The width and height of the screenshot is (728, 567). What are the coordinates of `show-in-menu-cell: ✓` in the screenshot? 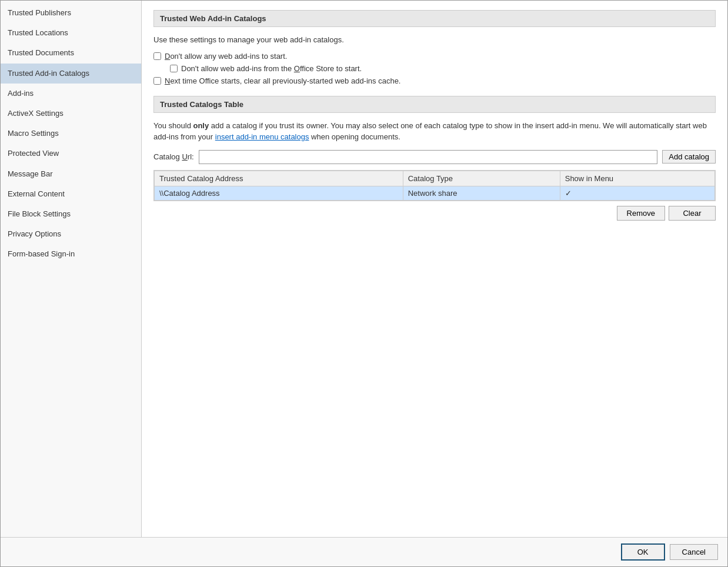 It's located at (637, 193).